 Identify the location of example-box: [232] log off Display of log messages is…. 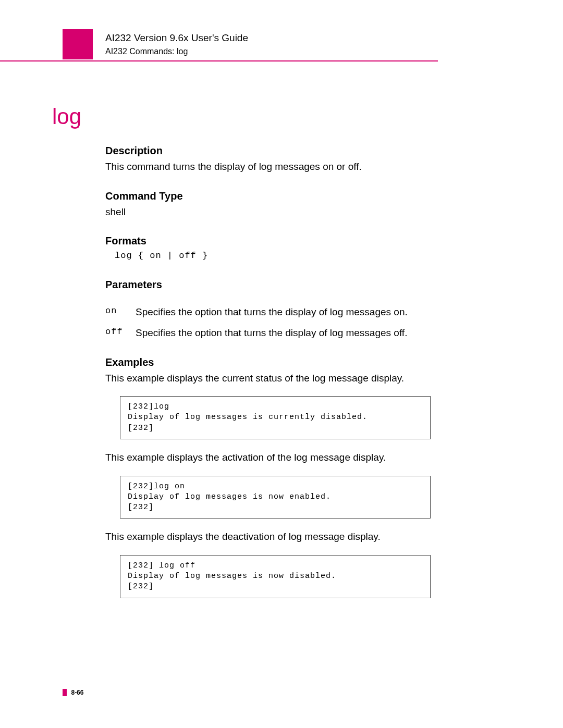
(275, 576).